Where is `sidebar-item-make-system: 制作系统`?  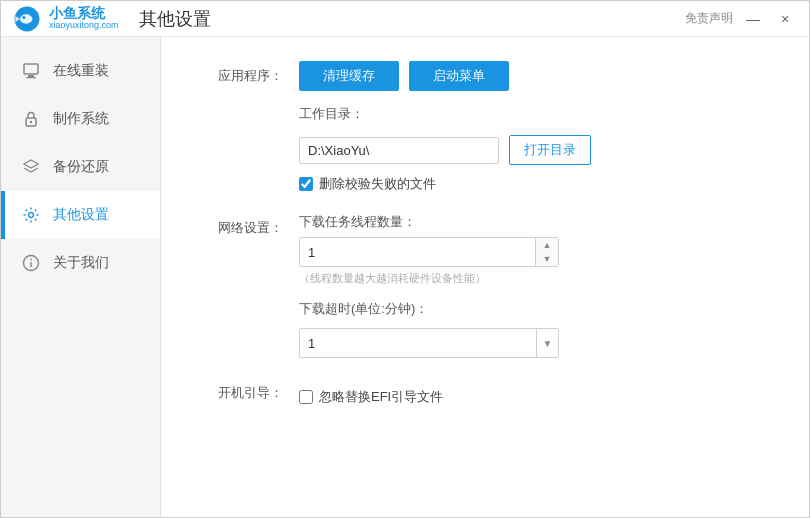
sidebar-item-make-system: 制作系统 is located at coordinates (80, 119).